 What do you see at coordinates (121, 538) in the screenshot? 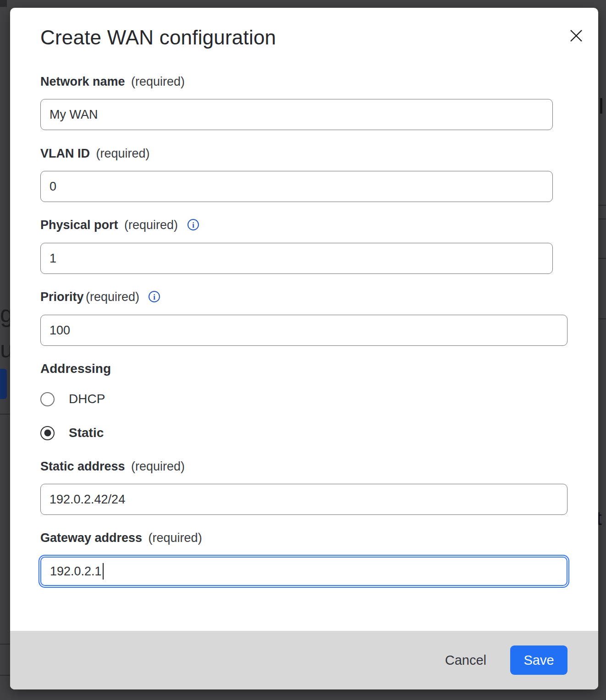
I see `gateway-address-label: Gateway address (required)` at bounding box center [121, 538].